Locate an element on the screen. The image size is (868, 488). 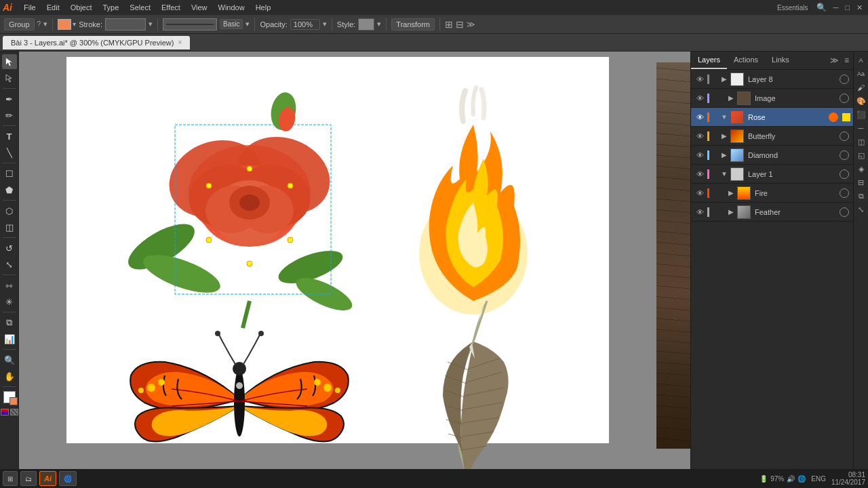
expand-butterfly: ▶ is located at coordinates (724, 136).